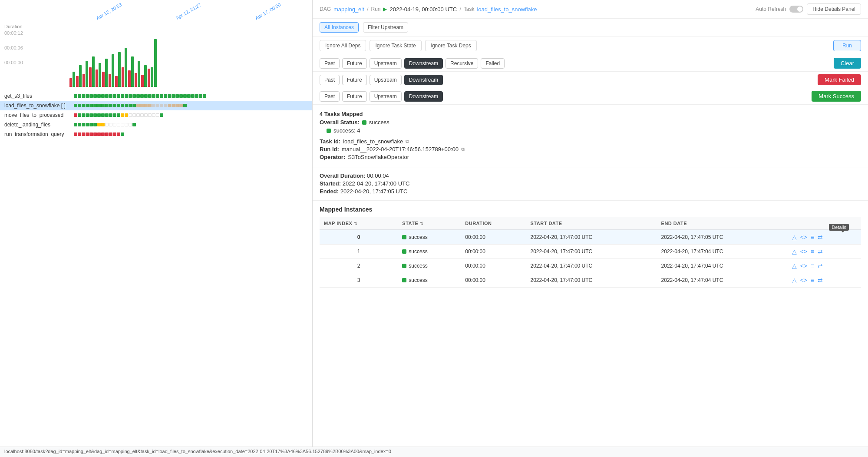  Describe the element at coordinates (156, 106) in the screenshot. I see `task-row-selected: load_files_to_snowflake [ ]` at that location.